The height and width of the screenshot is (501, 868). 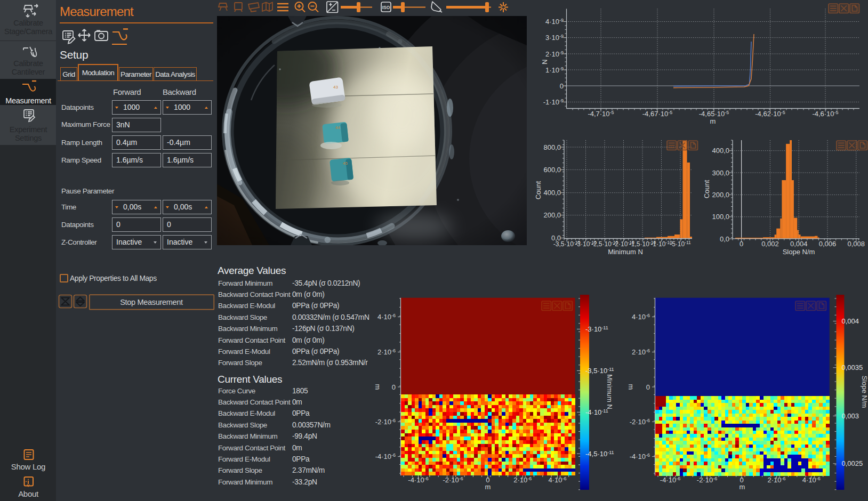 I want to click on svg-text: 0,002, so click(x=770, y=244).